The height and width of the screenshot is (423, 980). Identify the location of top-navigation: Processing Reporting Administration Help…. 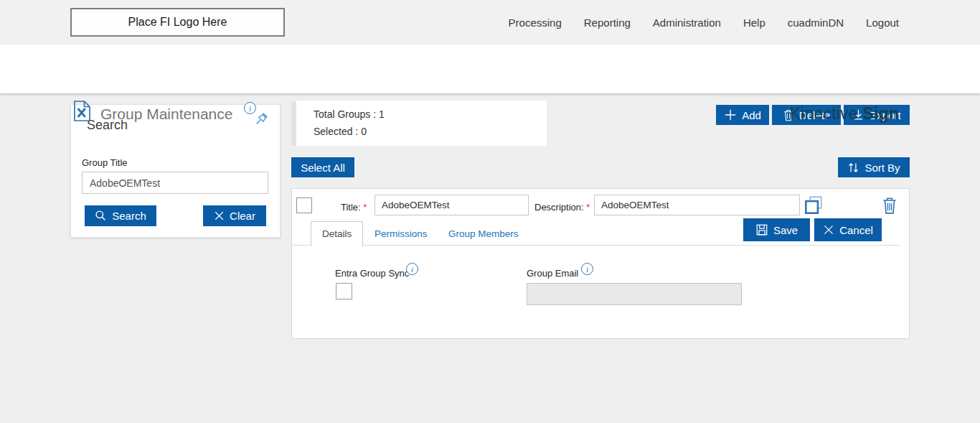
(704, 22).